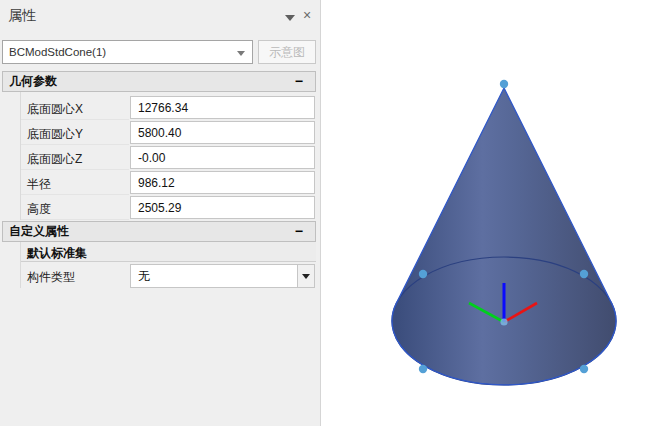 This screenshot has width=645, height=426. What do you see at coordinates (290, 18) in the screenshot?
I see `panel-menu-chevron-icon` at bounding box center [290, 18].